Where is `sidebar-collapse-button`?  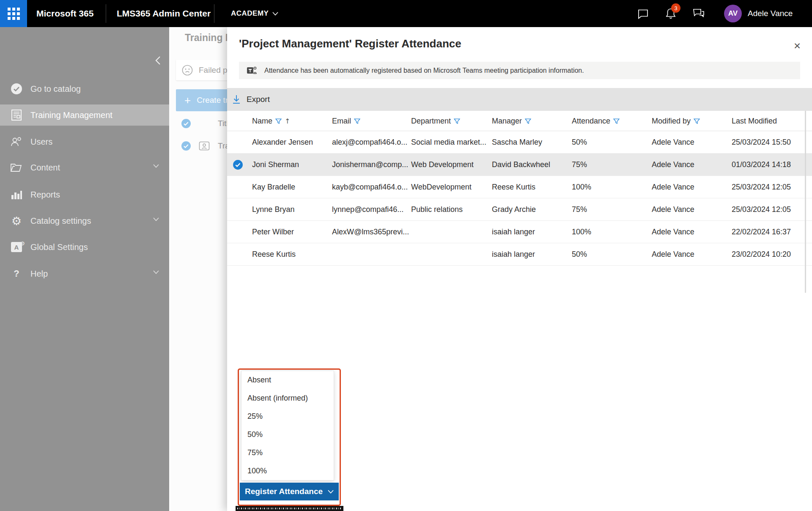
sidebar-collapse-button is located at coordinates (158, 60).